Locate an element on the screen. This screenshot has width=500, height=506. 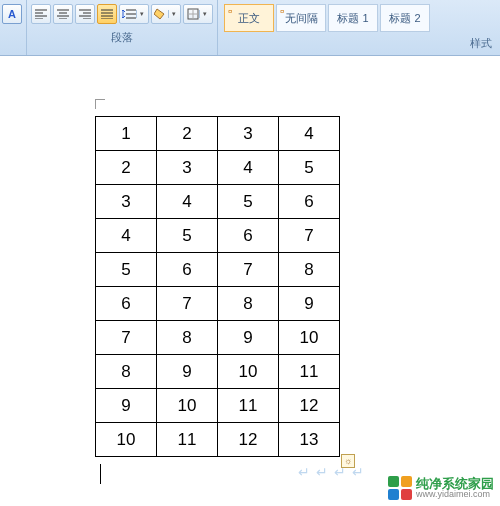
char-border-button: A is located at coordinates (12, 14).